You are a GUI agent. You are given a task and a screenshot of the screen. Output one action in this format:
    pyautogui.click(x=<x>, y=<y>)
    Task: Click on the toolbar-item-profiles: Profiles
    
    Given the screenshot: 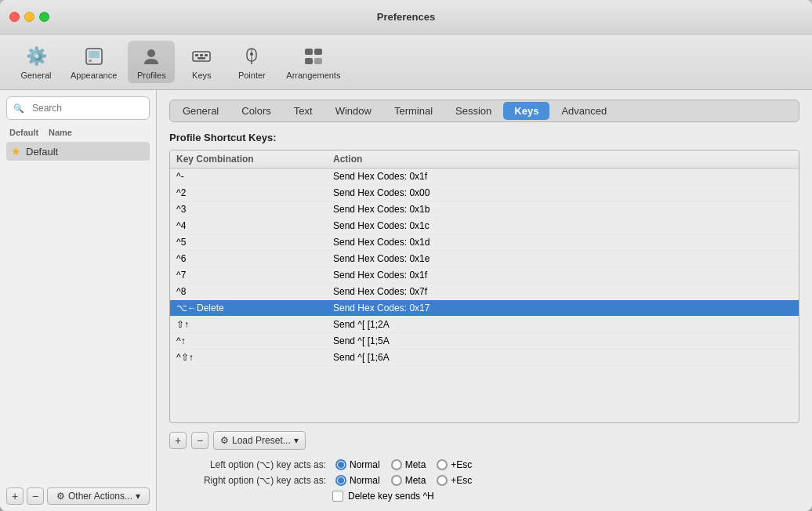 What is the action you would take?
    pyautogui.click(x=151, y=62)
    